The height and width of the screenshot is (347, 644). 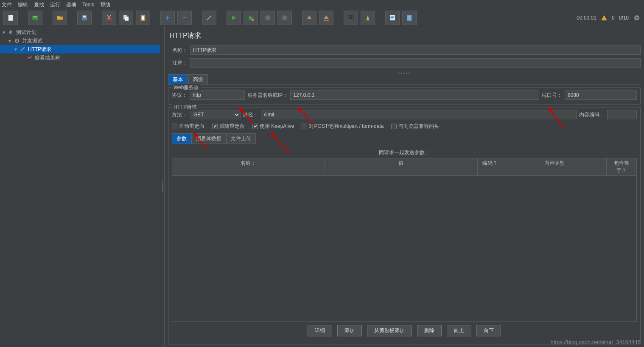 I want to click on name-label: 名称：, so click(x=178, y=50).